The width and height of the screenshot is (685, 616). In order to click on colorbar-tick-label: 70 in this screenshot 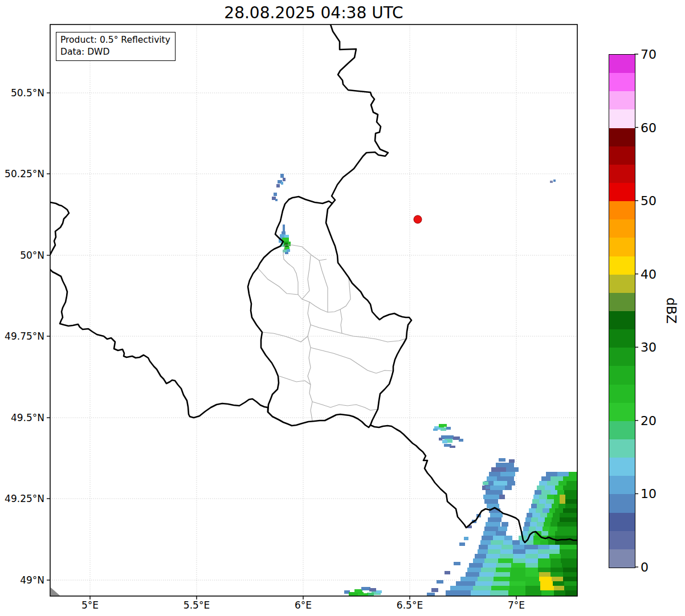, I will do `click(649, 55)`.